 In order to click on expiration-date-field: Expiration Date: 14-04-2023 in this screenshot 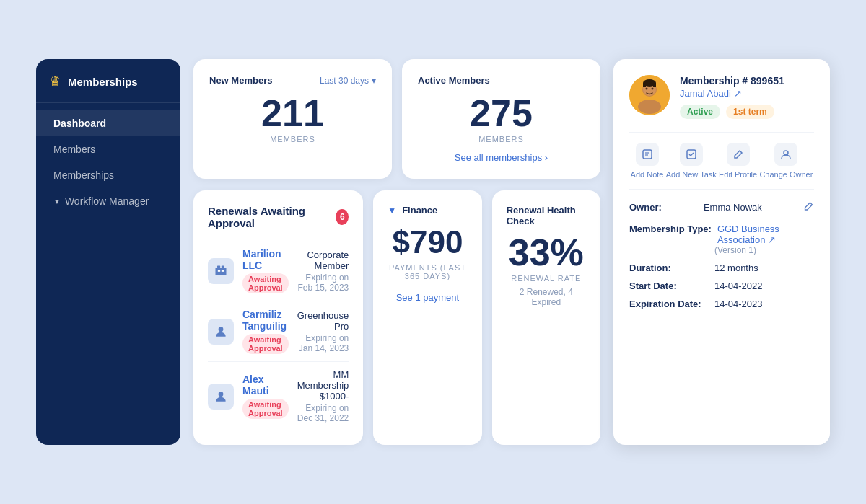, I will do `click(722, 304)`.